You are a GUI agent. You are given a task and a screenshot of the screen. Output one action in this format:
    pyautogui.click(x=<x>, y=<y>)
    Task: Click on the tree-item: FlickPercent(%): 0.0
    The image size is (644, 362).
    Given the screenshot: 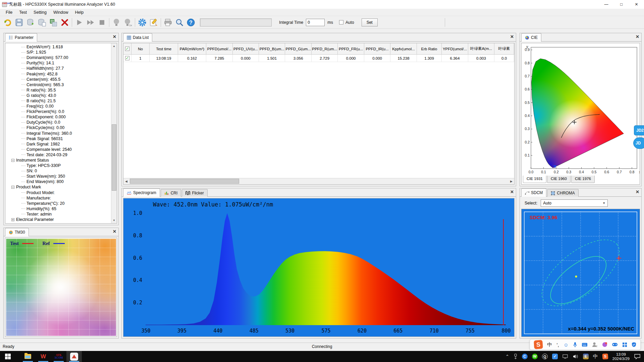 What is the action you would take?
    pyautogui.click(x=59, y=112)
    